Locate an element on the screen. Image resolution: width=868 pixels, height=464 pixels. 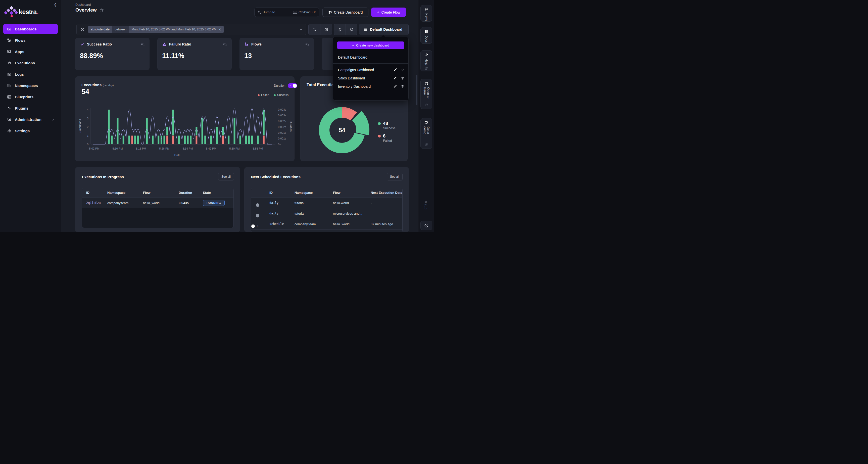
donut-legend-item-failed: 6 Failed is located at coordinates (387, 138).